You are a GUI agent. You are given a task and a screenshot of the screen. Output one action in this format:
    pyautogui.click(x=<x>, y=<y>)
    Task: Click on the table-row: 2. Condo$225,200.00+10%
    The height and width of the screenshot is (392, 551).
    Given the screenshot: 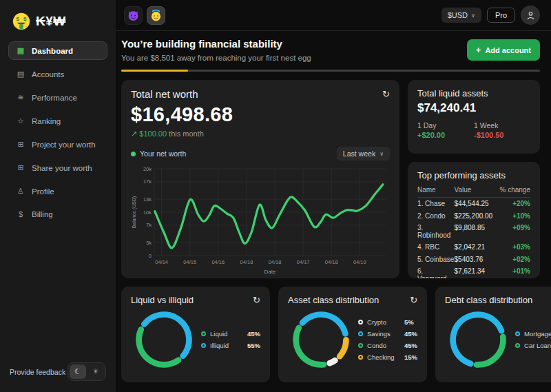 What is the action you would take?
    pyautogui.click(x=474, y=215)
    